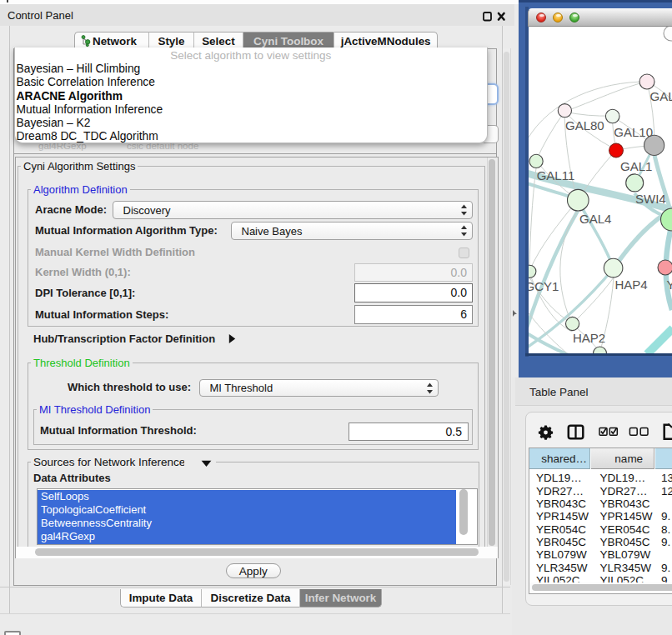 This screenshot has height=635, width=672. I want to click on svg-text: GCY1, so click(544, 287).